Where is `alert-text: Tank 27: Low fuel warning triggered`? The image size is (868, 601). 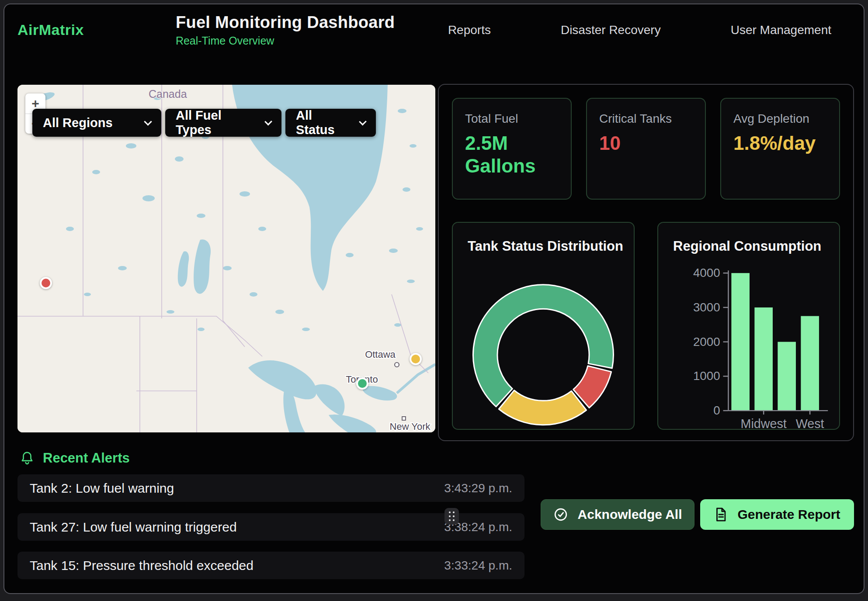
alert-text: Tank 27: Low fuel warning triggered is located at coordinates (133, 527).